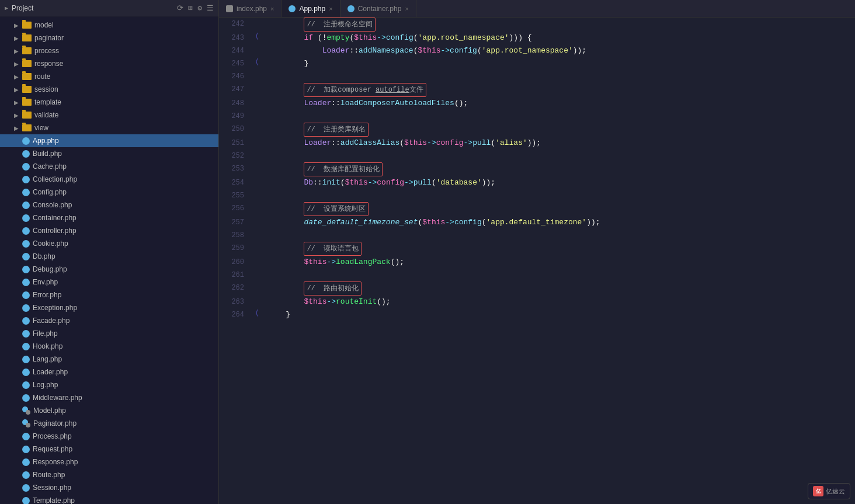  Describe the element at coordinates (109, 269) in the screenshot. I see `file-debug-php: Debug.php` at that location.